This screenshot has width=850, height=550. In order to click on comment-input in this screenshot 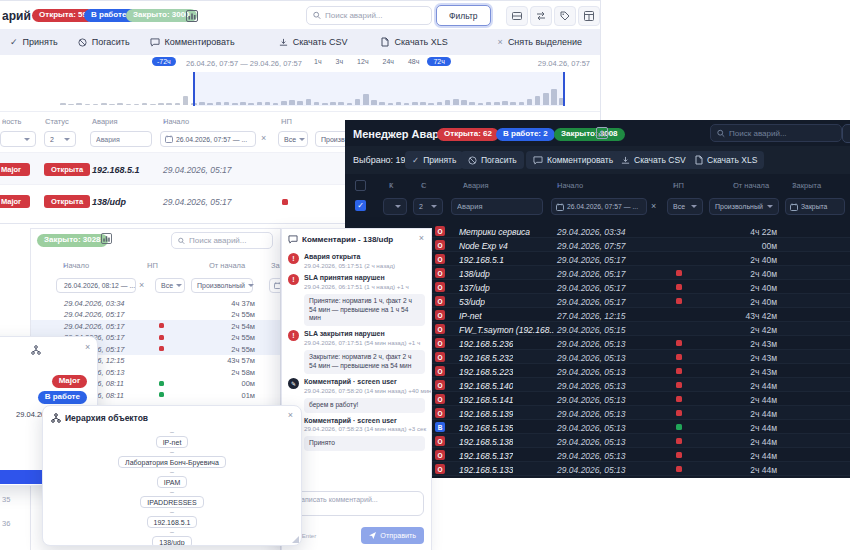, I will do `click(356, 504)`.